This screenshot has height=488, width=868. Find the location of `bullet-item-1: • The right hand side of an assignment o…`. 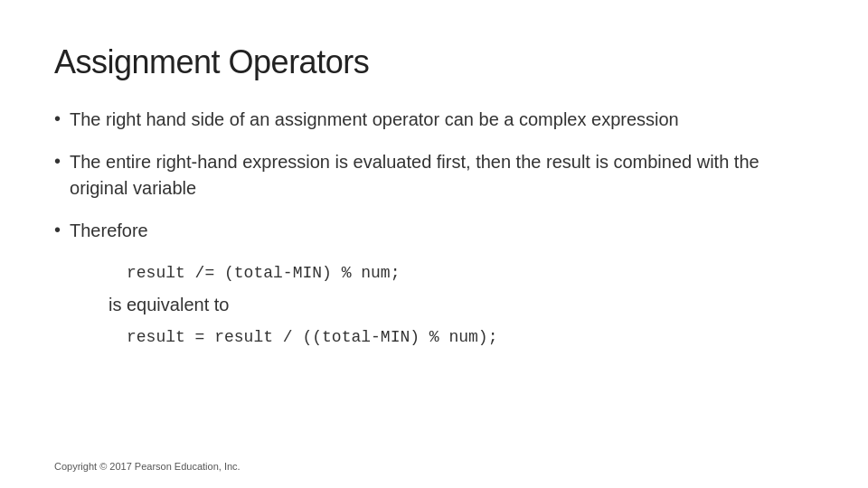

bullet-item-1: • The right hand side of an assignment o… is located at coordinates (434, 119).